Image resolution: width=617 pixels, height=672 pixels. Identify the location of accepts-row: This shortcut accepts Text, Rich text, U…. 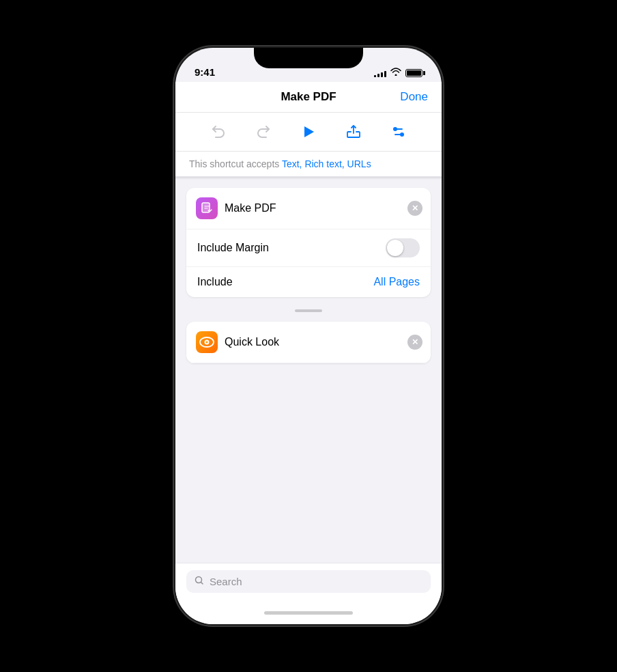
(308, 164).